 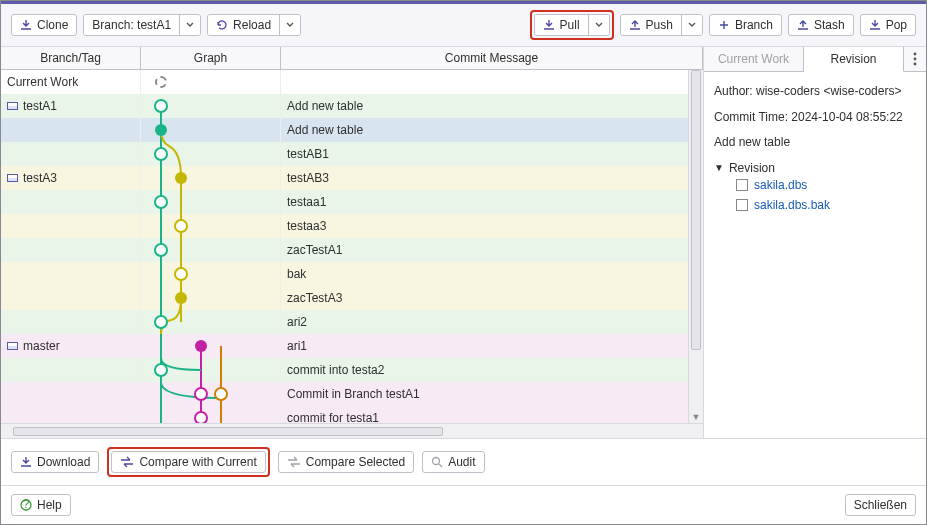 I want to click on detail-menu-button, so click(x=915, y=59).